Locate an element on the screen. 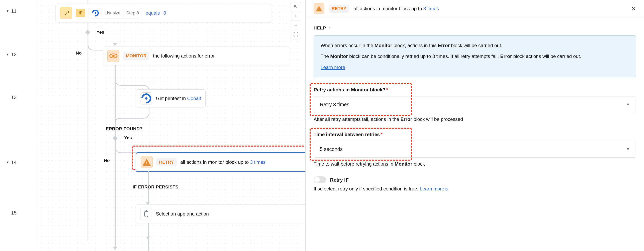 Image resolution: width=644 pixels, height=251 pixels. step-number: 11 is located at coordinates (14, 11).